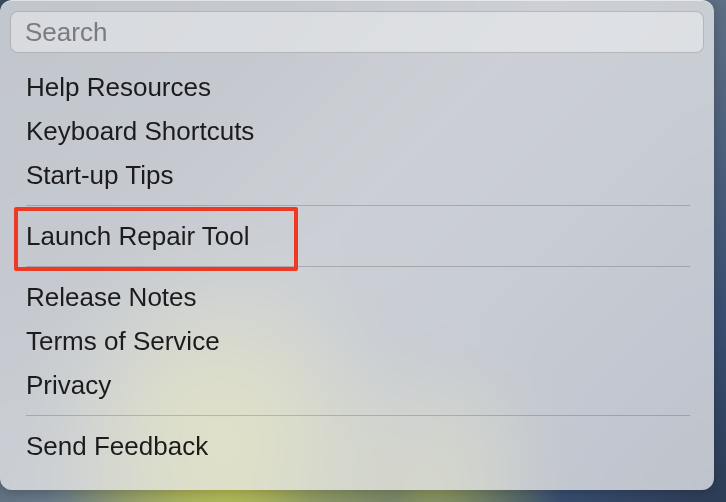  Describe the element at coordinates (357, 341) in the screenshot. I see `menu-item-terms-of-service: Terms of Service` at that location.